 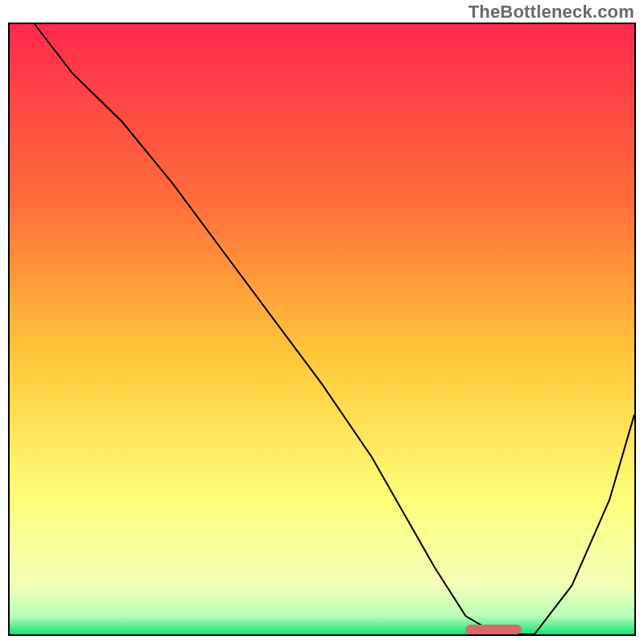 What do you see at coordinates (551, 12) in the screenshot?
I see `watermark-text: TheBottleneck.com` at bounding box center [551, 12].